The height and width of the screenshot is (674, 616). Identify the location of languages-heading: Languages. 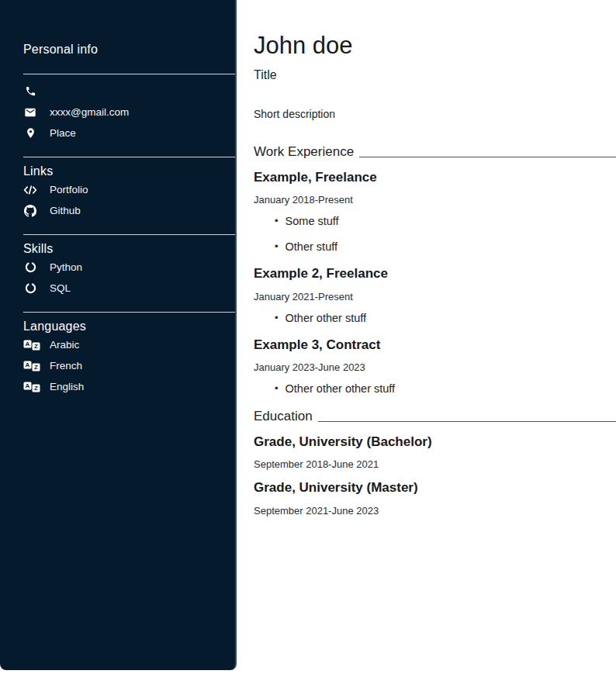
(129, 327).